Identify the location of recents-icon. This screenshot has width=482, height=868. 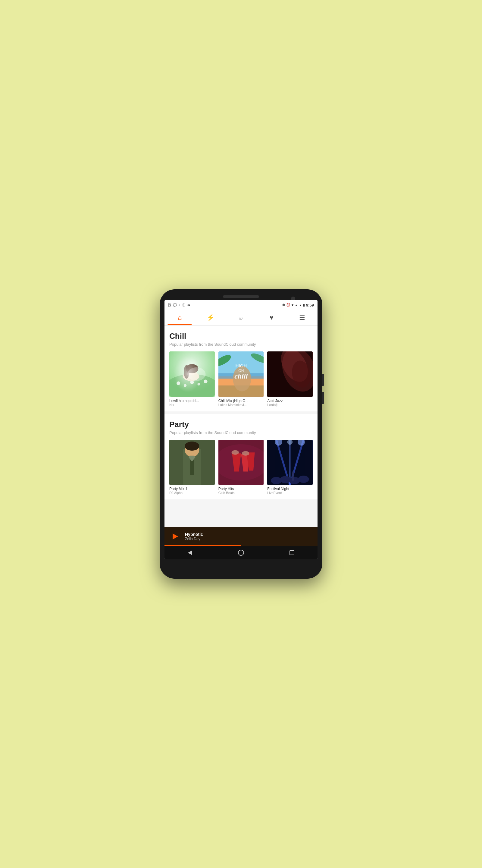
(292, 553).